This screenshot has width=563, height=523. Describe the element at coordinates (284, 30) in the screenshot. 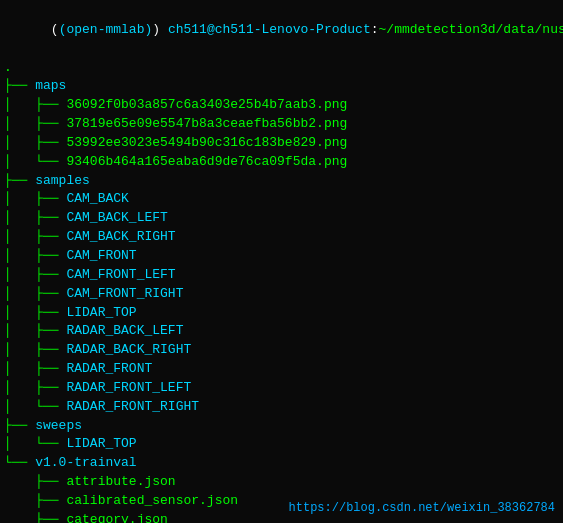

I see `prompt-text: ((open-mmlab)) ch511@ch511-Lenovo-Produc…` at that location.